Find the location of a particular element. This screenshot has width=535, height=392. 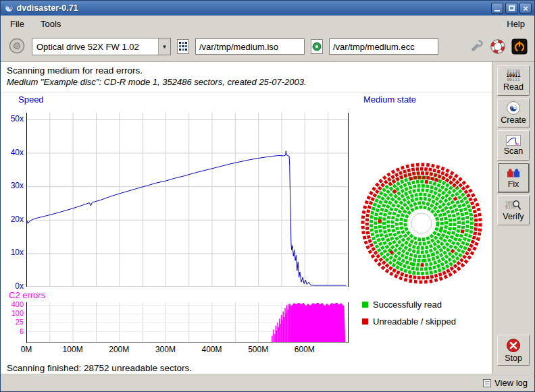

legend-unreadable: Unreadable / skipped is located at coordinates (409, 321).